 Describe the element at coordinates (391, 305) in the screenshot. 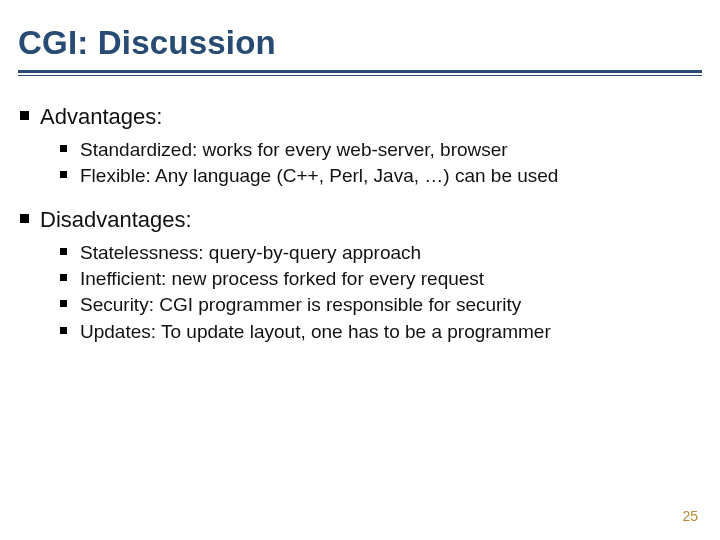

I see `list-item: Security: CGI programmer is responsible …` at that location.